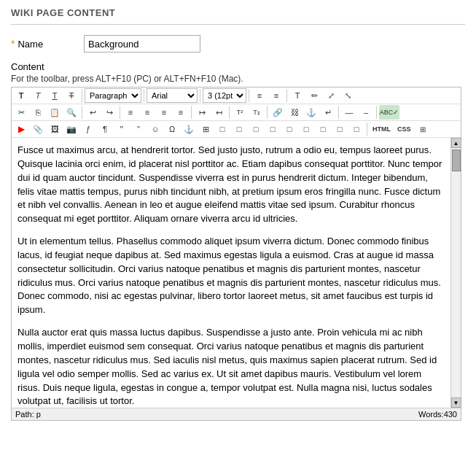  What do you see at coordinates (456, 273) in the screenshot?
I see `scrollbar-track: ▲ ▼` at bounding box center [456, 273].